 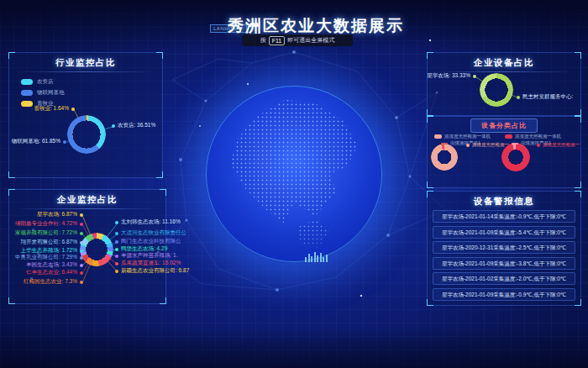 What do you see at coordinates (46, 223) in the screenshot?
I see `callout-text: 绿阳鑫专业合作社: 4.72%` at bounding box center [46, 223].